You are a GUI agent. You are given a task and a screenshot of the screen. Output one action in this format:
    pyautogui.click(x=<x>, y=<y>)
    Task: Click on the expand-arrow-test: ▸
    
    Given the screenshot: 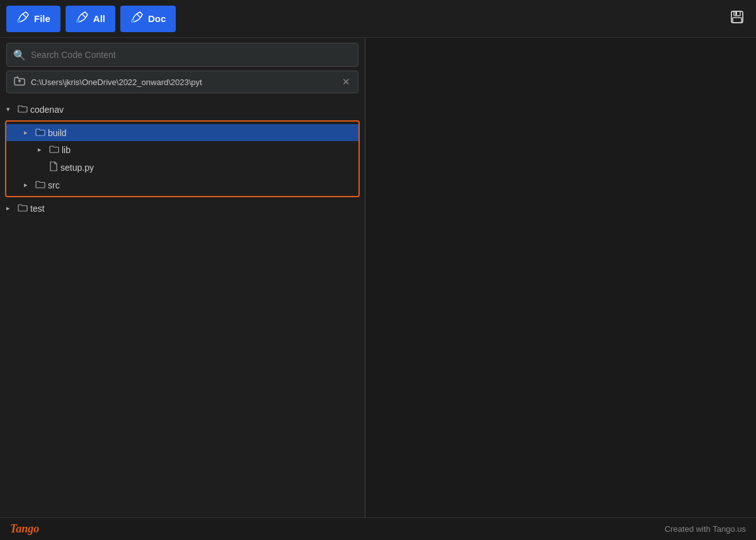 What is the action you would take?
    pyautogui.click(x=11, y=208)
    